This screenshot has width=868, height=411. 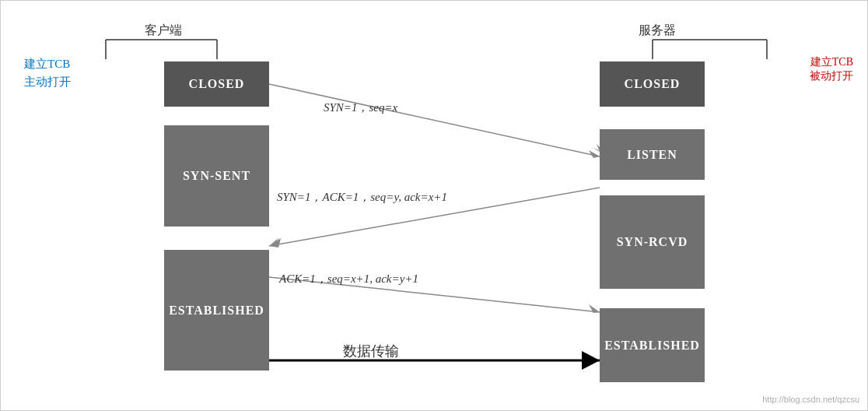 I want to click on msg1-label: SYN=1，seq=x, so click(x=361, y=107).